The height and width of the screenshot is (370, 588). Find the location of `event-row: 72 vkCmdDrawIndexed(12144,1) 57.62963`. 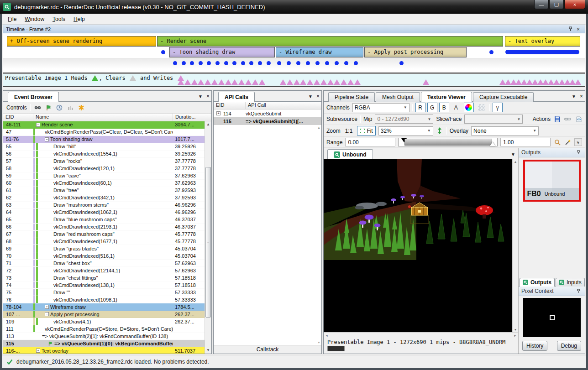

event-row: 72 vkCmdDrawIndexed(12144,1) 57.62963 is located at coordinates (107, 271).